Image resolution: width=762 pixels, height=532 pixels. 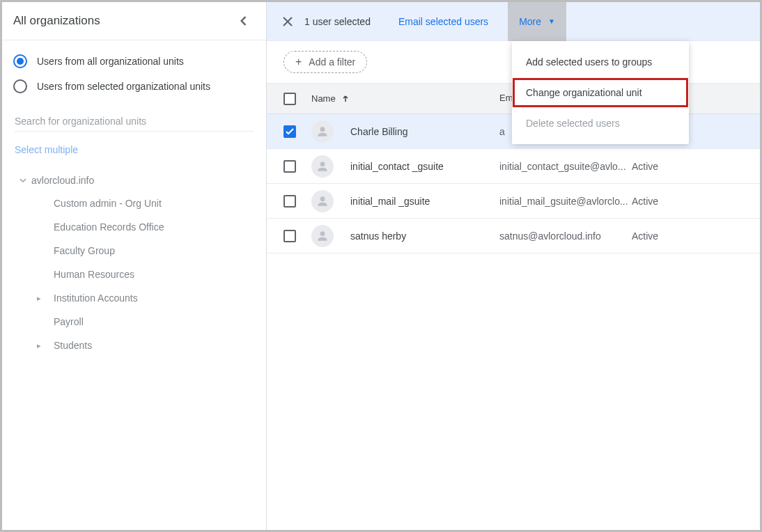 I want to click on plus-icon: +, so click(x=298, y=62).